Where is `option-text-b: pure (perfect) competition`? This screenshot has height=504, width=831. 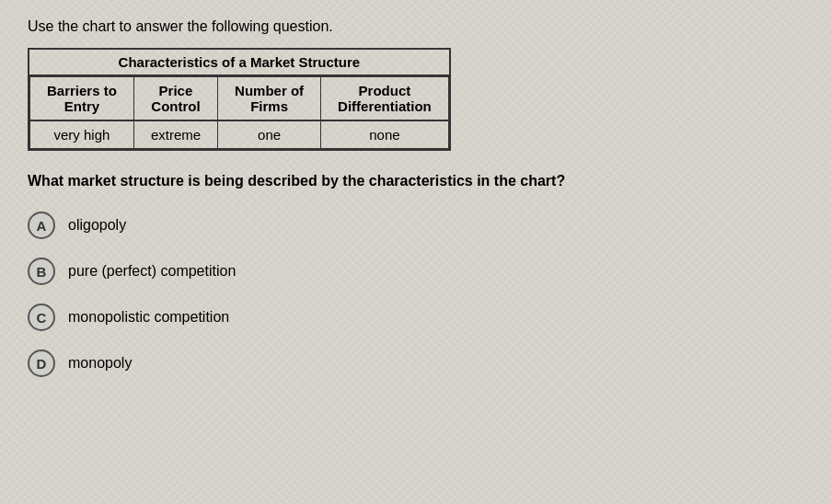 option-text-b: pure (perfect) competition is located at coordinates (152, 271).